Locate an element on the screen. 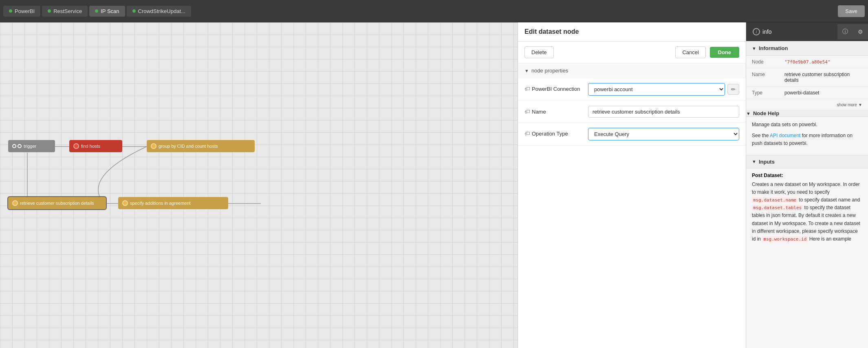  node-help-intro: Manage data sets on powerbi. is located at coordinates (807, 125).